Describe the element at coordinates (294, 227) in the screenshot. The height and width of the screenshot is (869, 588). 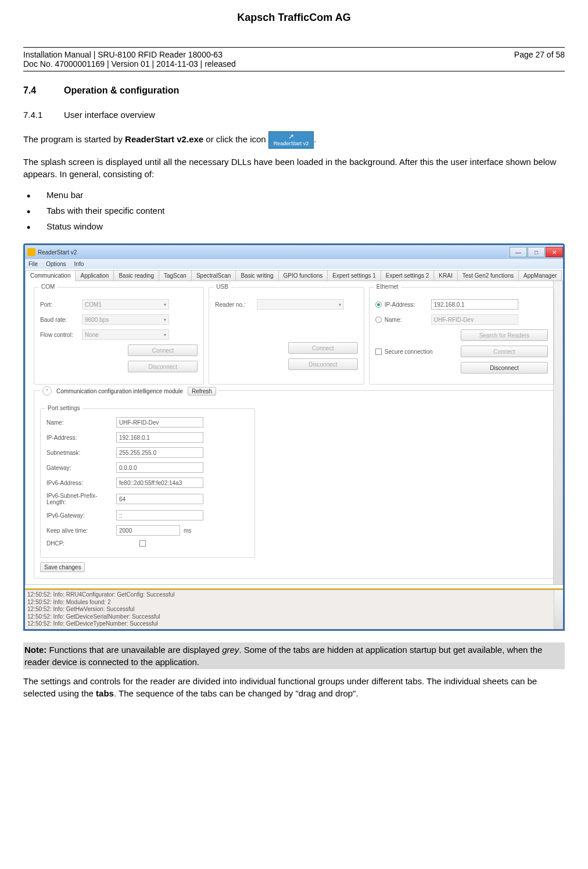
I see `list-item: Status window` at that location.